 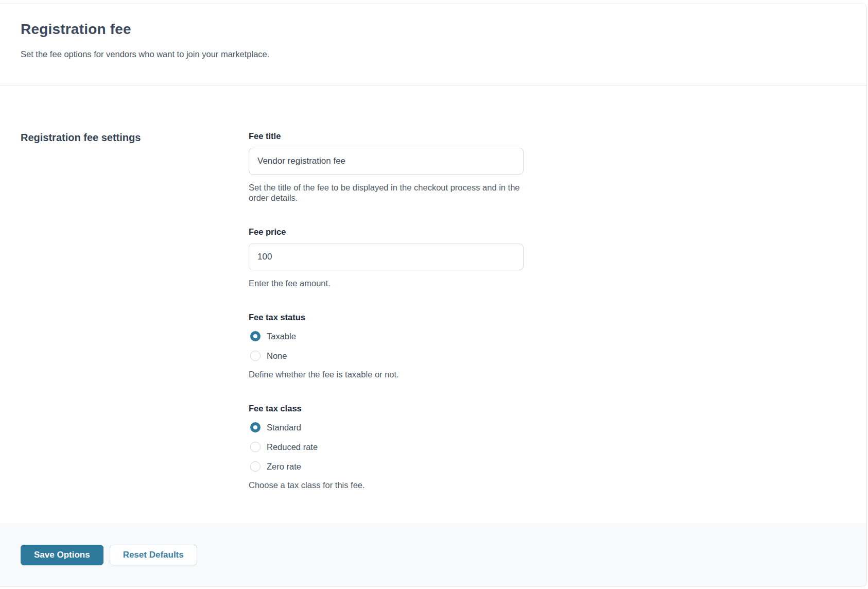 I want to click on radio-label: Zero rate, so click(x=284, y=466).